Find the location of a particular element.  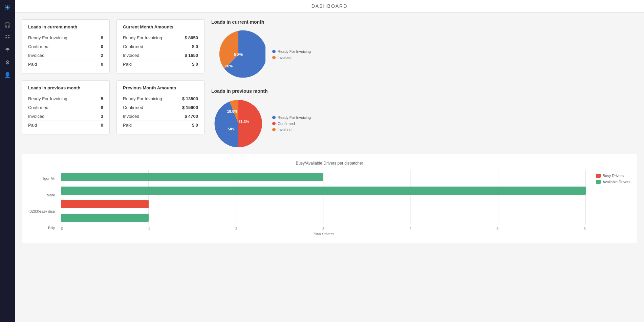

pie-current-svg: 80% 20% is located at coordinates (238, 55).